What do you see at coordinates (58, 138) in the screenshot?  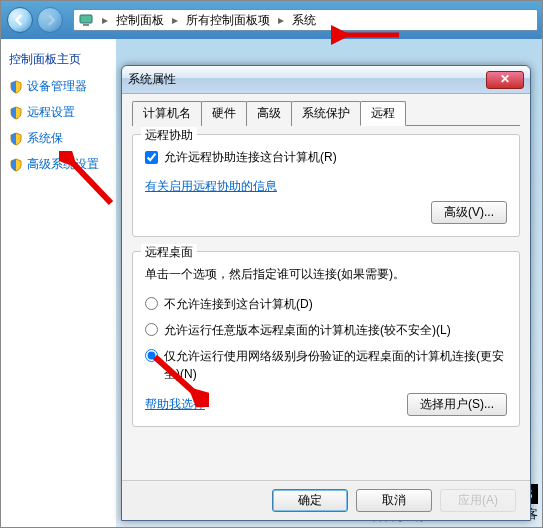 I see `sidebar-link-system-protection: 系统保` at bounding box center [58, 138].